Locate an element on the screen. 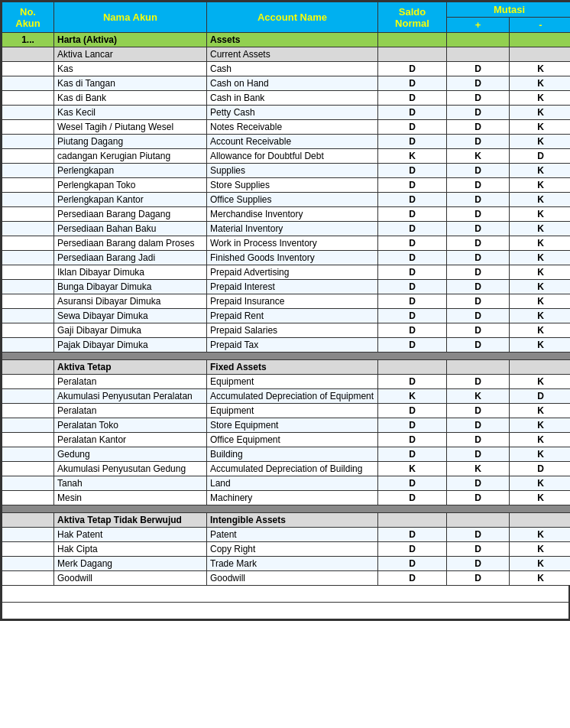 Image resolution: width=570 pixels, height=728 pixels. cell-mutasi-plus is located at coordinates (478, 367).